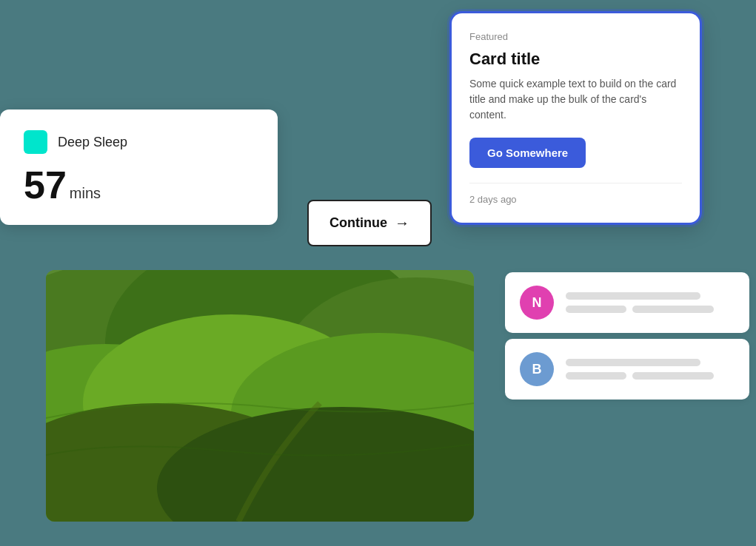 The width and height of the screenshot is (756, 546). What do you see at coordinates (36, 142) in the screenshot?
I see `sleep-icon` at bounding box center [36, 142].